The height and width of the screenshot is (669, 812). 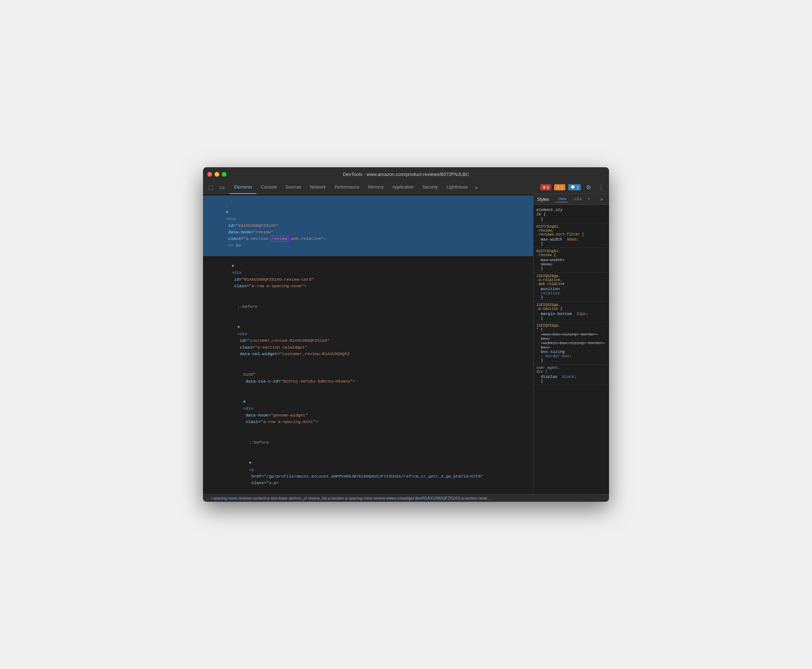 I want to click on html-line: ▼ <div id="customer_review-R1AXU380QFZ51…, so click(x=368, y=341).